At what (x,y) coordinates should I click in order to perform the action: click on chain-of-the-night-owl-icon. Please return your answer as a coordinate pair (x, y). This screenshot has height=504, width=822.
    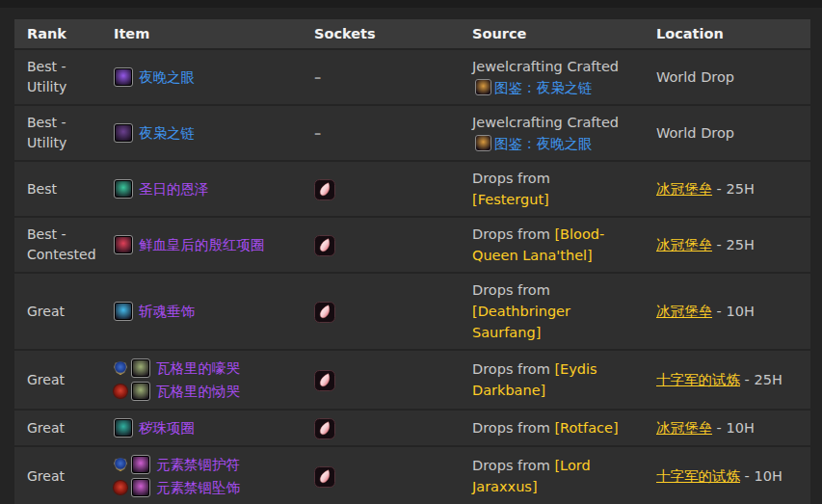
    Looking at the image, I should click on (123, 133).